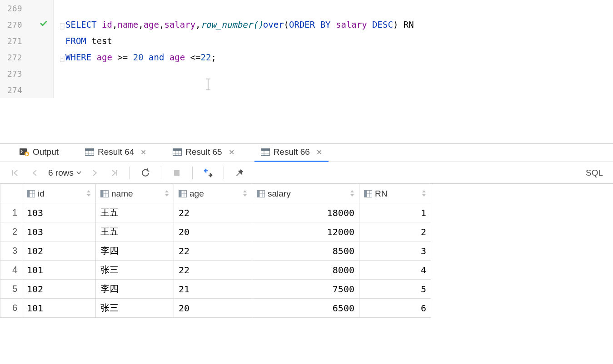  What do you see at coordinates (292, 153) in the screenshot?
I see `tab-result-66: Result 66 ✕` at bounding box center [292, 153].